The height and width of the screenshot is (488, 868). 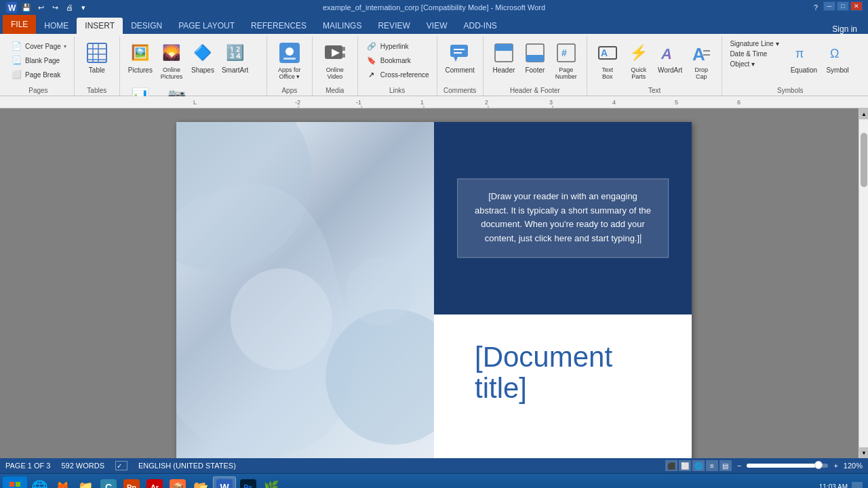 What do you see at coordinates (701, 60) in the screenshot?
I see `drop-cap-button: A DropCap` at bounding box center [701, 60].